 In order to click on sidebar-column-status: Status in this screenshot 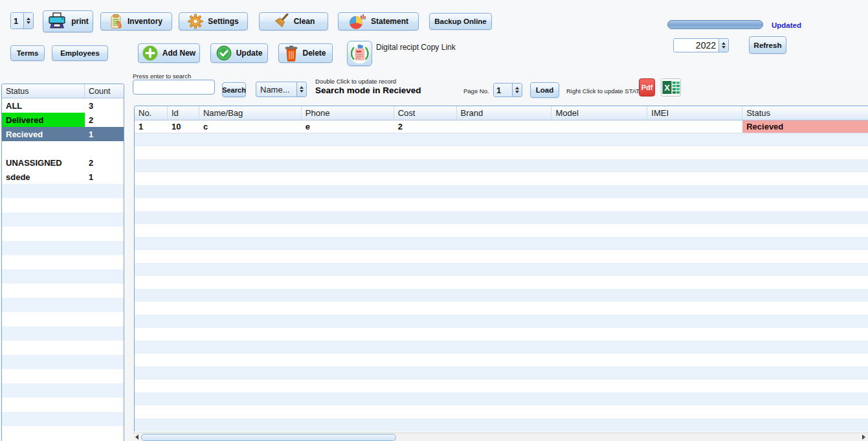, I will do `click(43, 91)`.